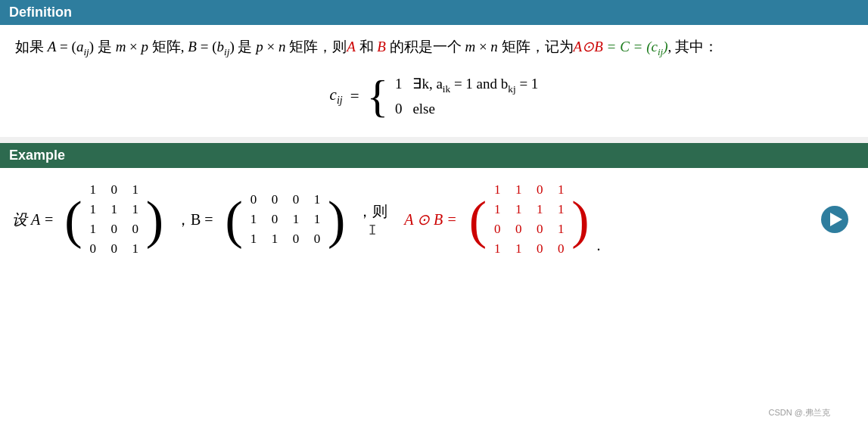  What do you see at coordinates (465, 109) in the screenshot?
I see `case-row-2: 0 else` at bounding box center [465, 109].